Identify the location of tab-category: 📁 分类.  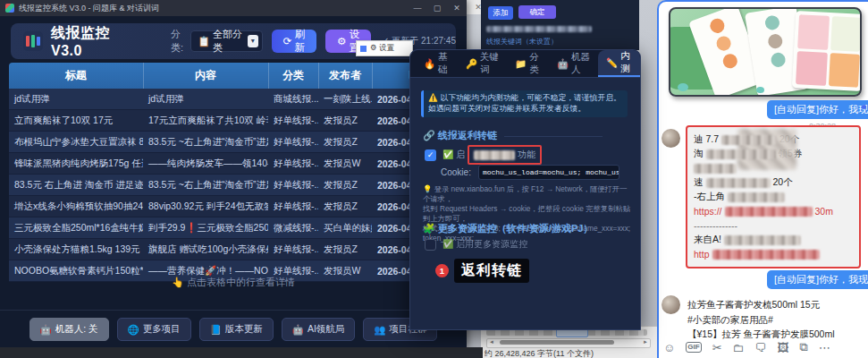
(527, 64).